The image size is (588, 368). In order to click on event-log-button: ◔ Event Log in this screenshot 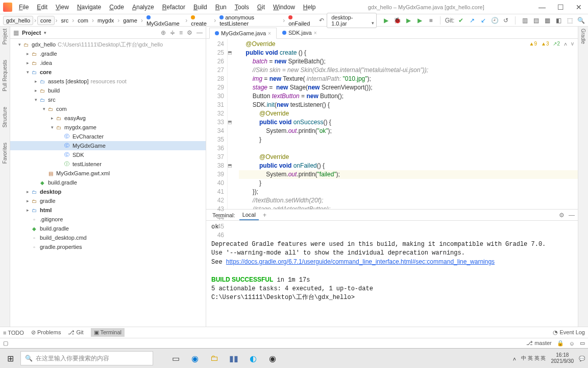, I will do `click(569, 332)`.